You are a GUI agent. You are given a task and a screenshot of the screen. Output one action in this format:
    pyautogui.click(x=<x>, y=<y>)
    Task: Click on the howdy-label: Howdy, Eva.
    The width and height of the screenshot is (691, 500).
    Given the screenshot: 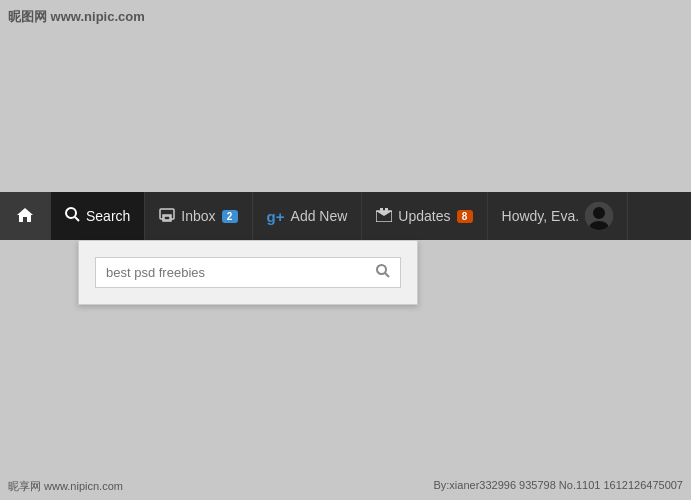 What is the action you would take?
    pyautogui.click(x=541, y=216)
    